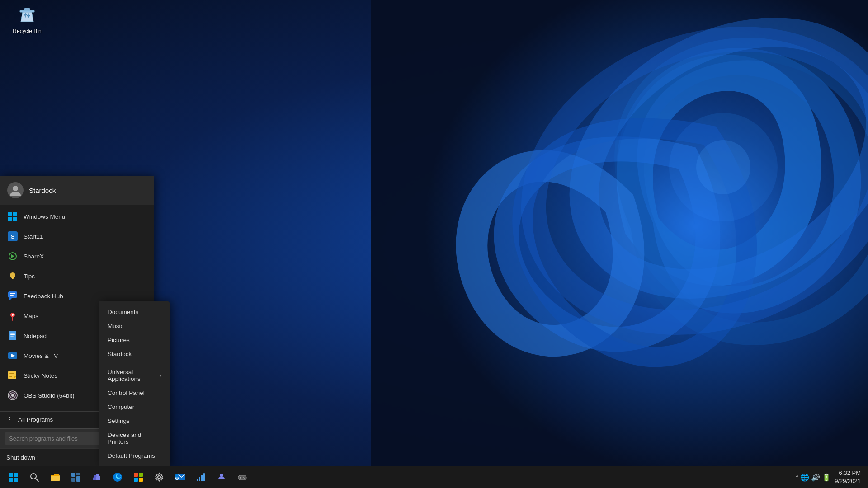 The width and height of the screenshot is (868, 488). Describe the element at coordinates (128, 477) in the screenshot. I see `taskbar-icons: O` at that location.